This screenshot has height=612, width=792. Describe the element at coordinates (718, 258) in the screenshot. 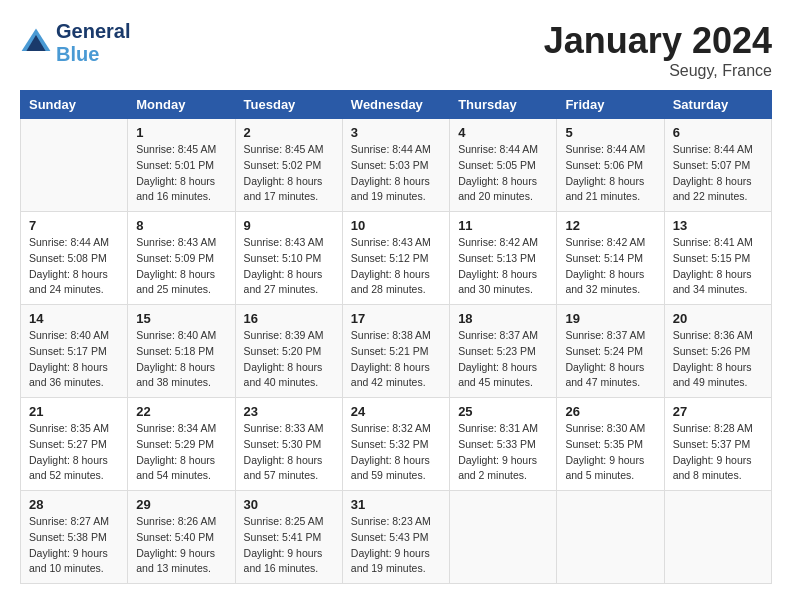

I see `calendar-cell: 13Sunrise: 8:41 AMSunset: 5:15 PMDayligh…` at that location.